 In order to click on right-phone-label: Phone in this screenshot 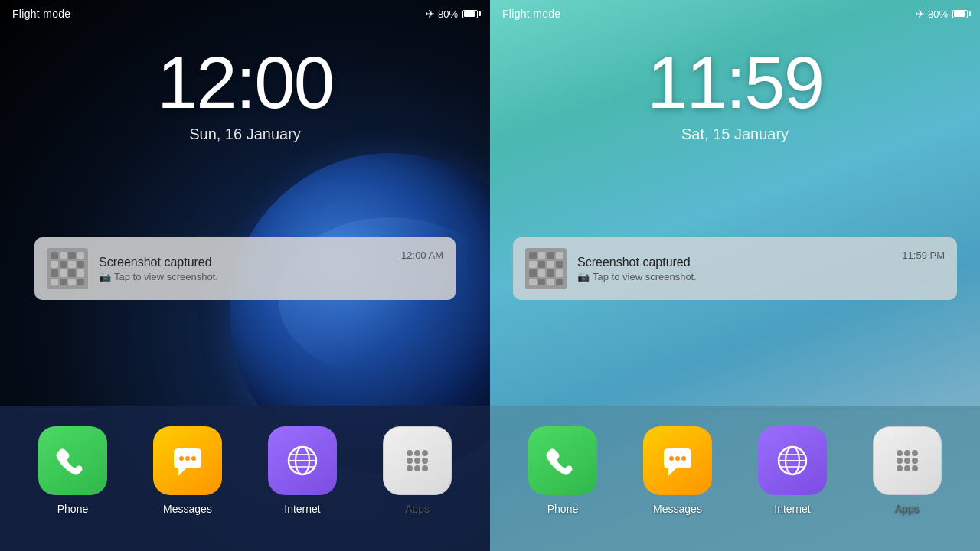, I will do `click(563, 509)`.